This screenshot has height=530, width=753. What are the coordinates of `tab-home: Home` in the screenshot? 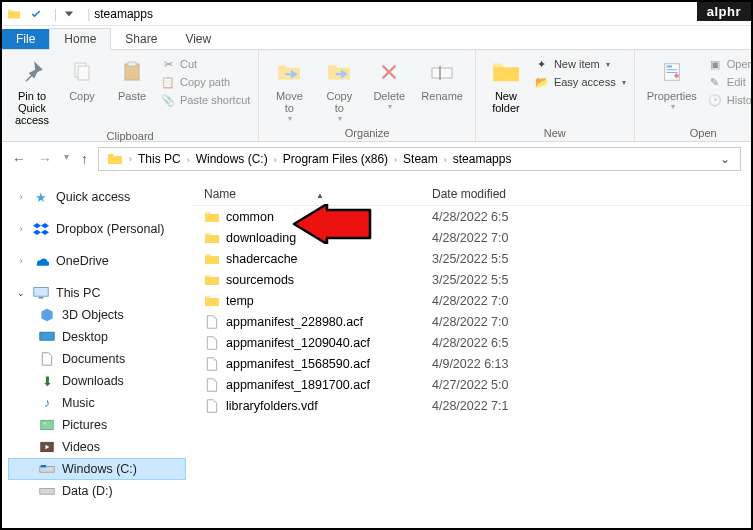 It's located at (80, 39).